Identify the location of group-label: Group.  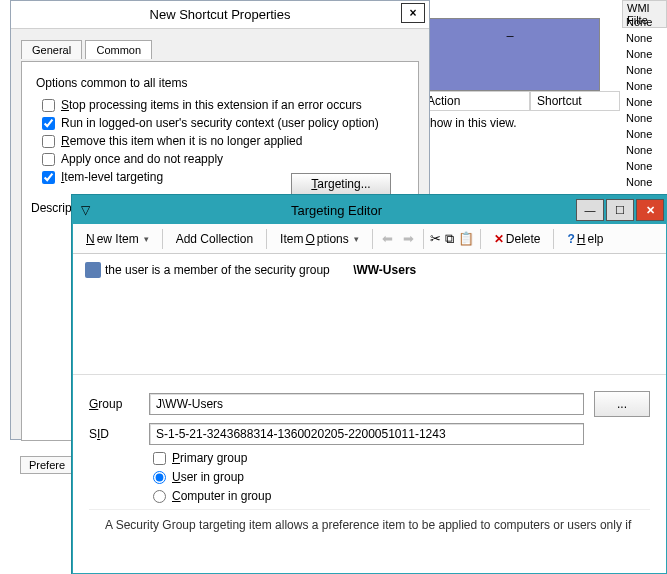
(114, 404).